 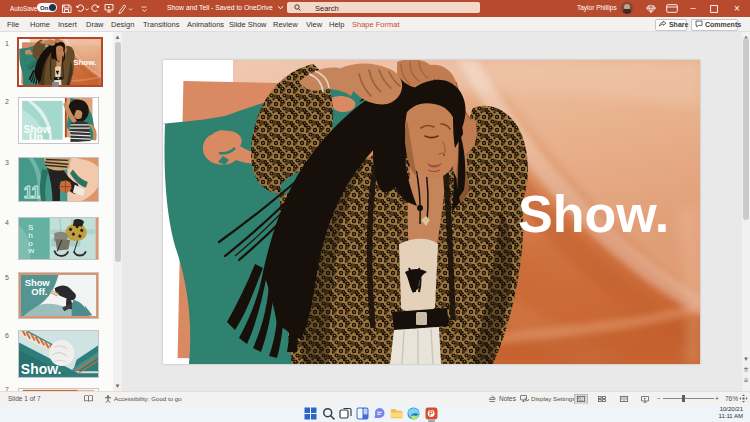 What do you see at coordinates (32, 192) in the screenshot?
I see `svg-text: 11` at bounding box center [32, 192].